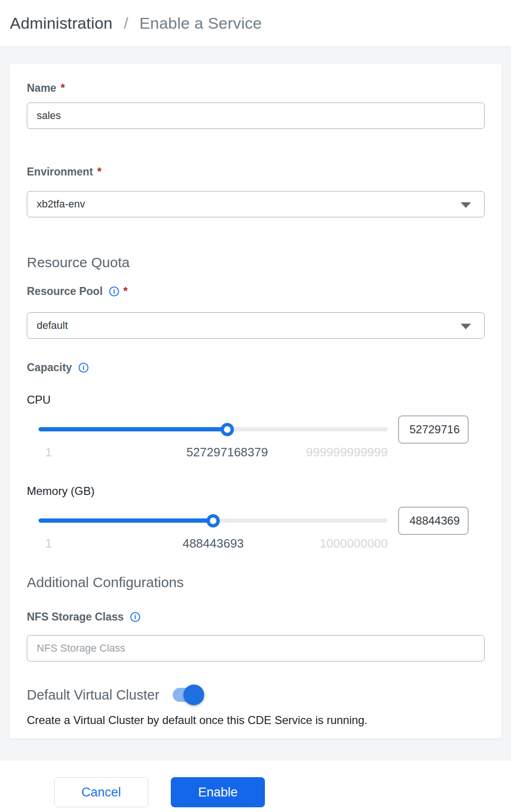  Describe the element at coordinates (48, 453) in the screenshot. I see `cpu-min-tick: 1` at that location.